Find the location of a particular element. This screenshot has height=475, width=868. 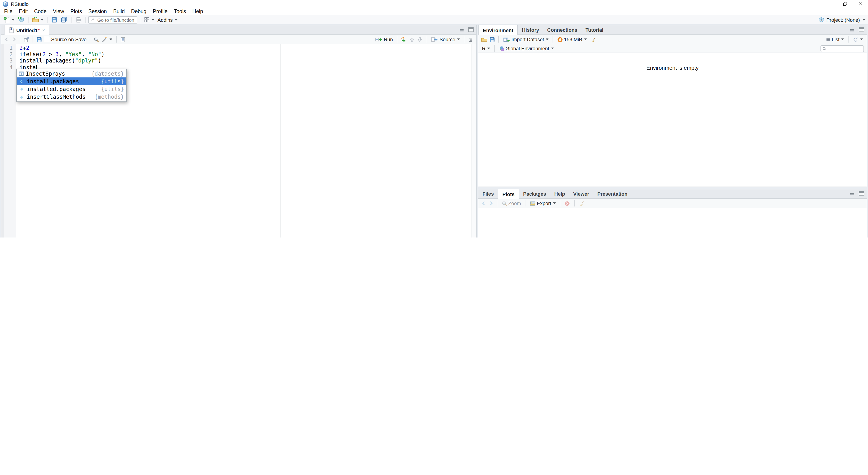

output-tab-plots: Plots is located at coordinates (508, 194).